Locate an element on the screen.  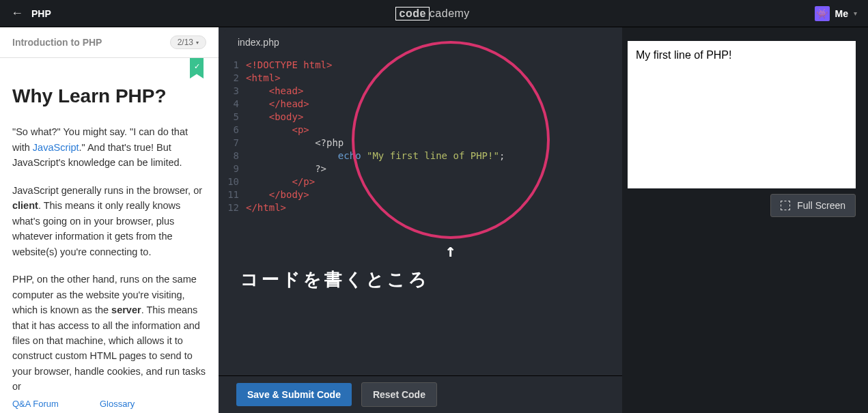
line-number: 2 is located at coordinates (229, 78).